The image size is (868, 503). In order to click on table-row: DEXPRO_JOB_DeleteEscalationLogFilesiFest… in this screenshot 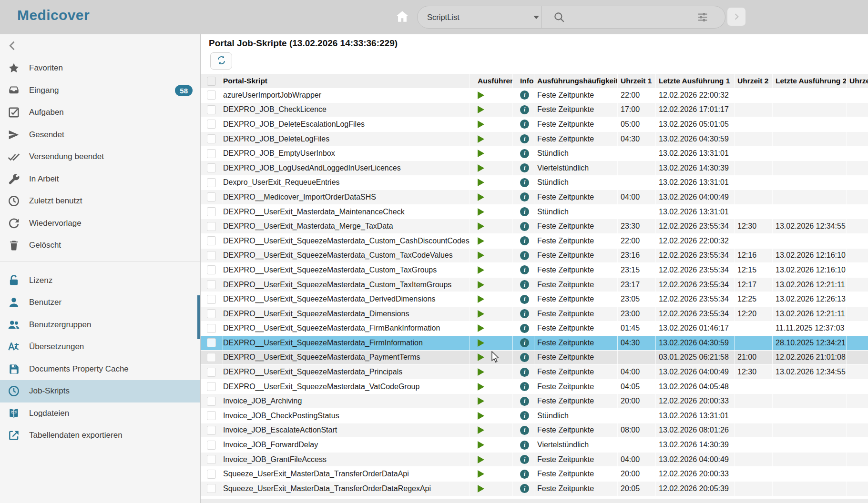, I will do `click(534, 125)`.